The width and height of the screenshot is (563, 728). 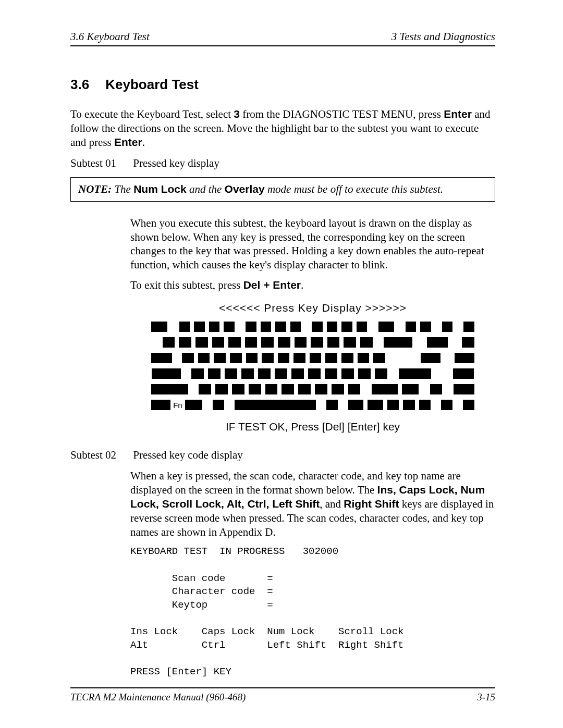 I want to click on subtest-01-title: Pressed key display, so click(x=176, y=163).